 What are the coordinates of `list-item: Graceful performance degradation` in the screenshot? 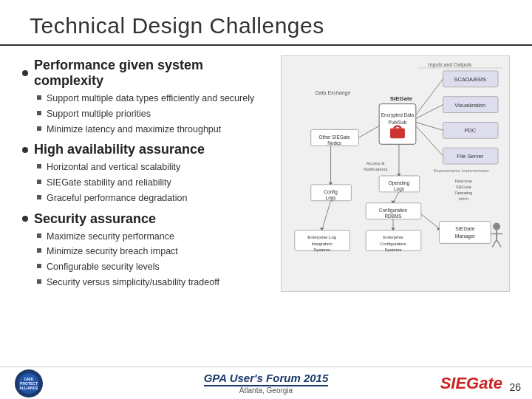 It's located at (151, 198).